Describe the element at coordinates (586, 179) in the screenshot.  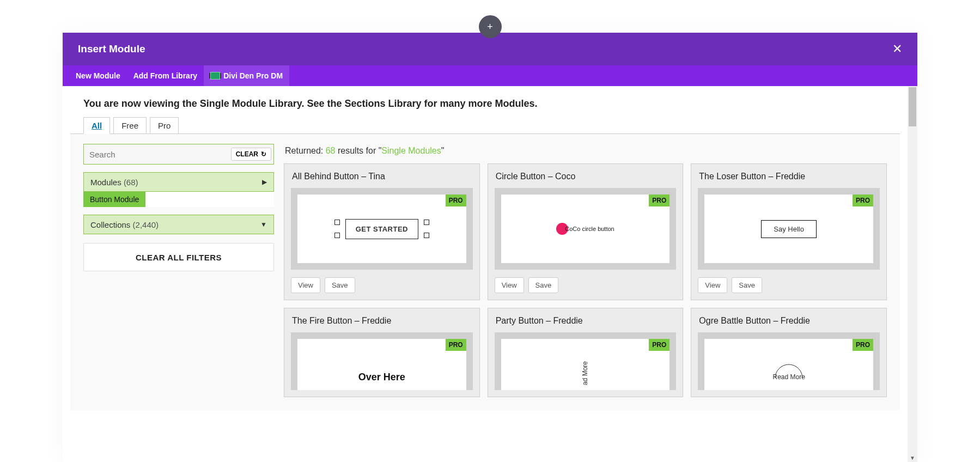
I see `module-card-title: Circle Button – Coco` at that location.